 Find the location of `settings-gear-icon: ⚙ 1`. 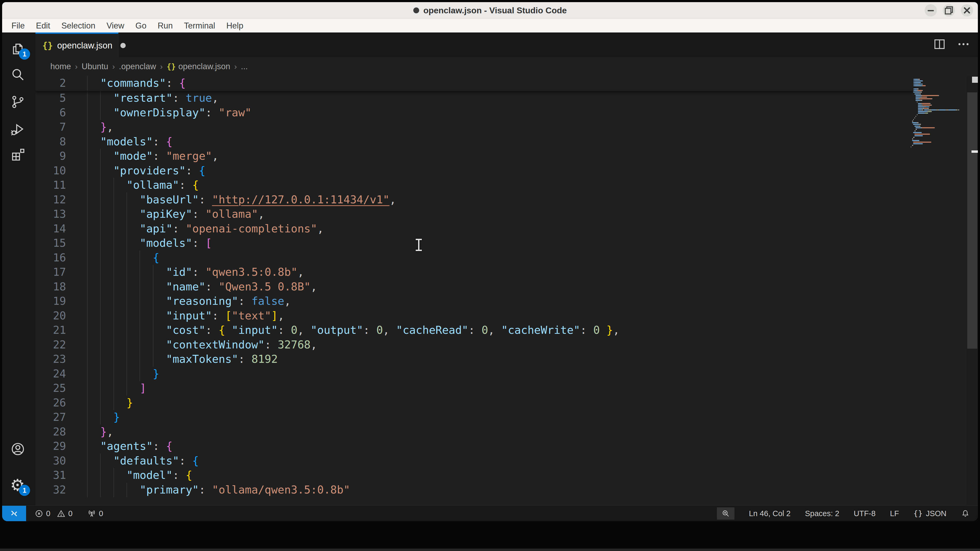

settings-gear-icon: ⚙ 1 is located at coordinates (18, 485).